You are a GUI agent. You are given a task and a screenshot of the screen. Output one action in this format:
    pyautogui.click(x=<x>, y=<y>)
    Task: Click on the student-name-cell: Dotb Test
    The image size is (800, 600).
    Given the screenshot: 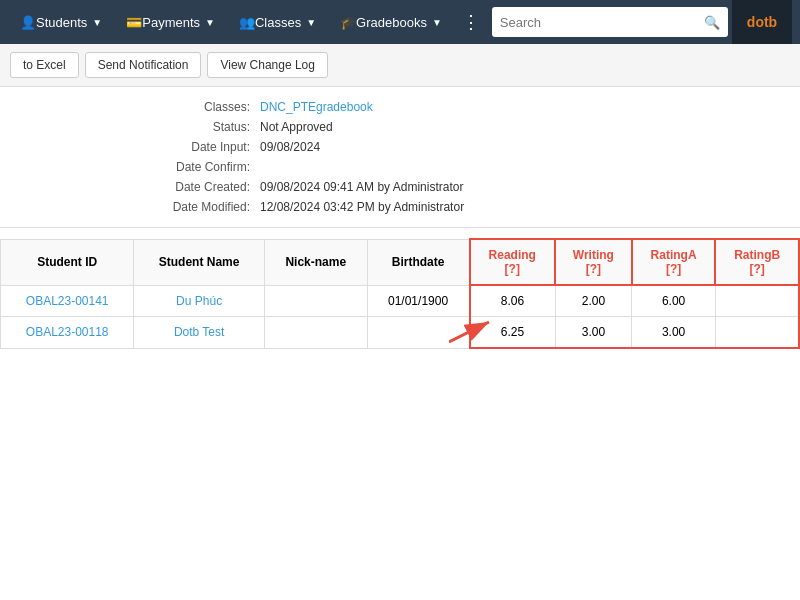 What is the action you would take?
    pyautogui.click(x=200, y=333)
    